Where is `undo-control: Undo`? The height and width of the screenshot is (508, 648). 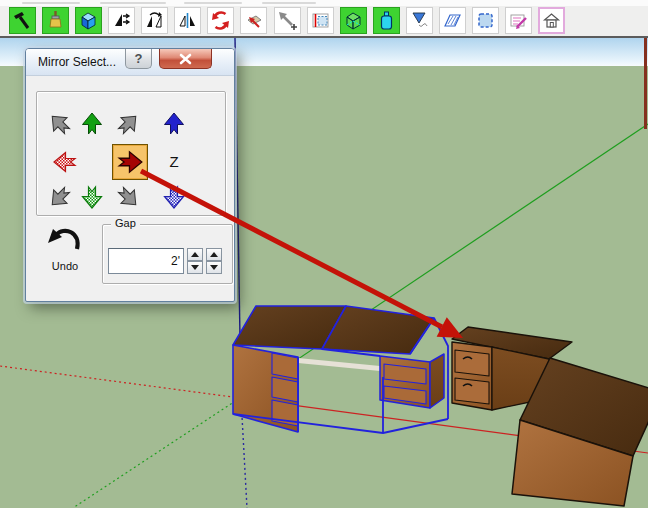
undo-control: Undo is located at coordinates (65, 248).